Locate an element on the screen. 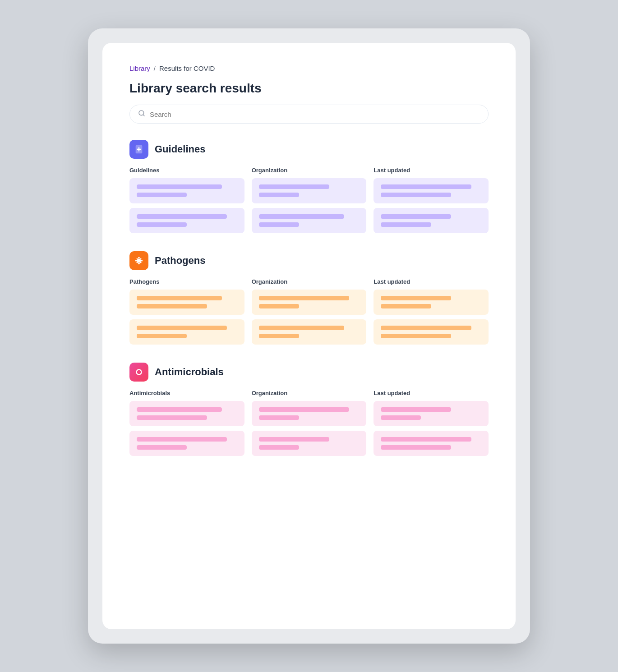 The width and height of the screenshot is (618, 672). table-pathogens: PathogensOrganizationLast updated is located at coordinates (309, 311).